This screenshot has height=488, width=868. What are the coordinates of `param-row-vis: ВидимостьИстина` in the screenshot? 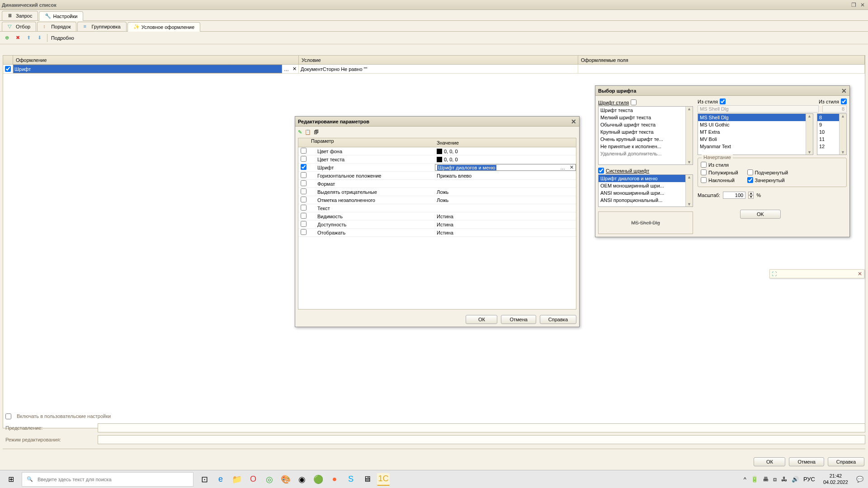 It's located at (437, 216).